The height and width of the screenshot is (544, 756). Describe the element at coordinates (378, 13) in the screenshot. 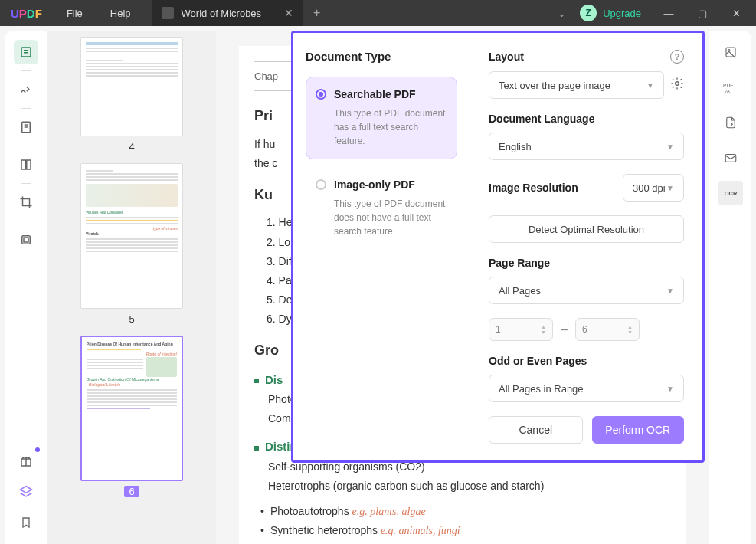

I see `titlebar: UPDF File Help World of Microbes ✕ + ⌄ Z…` at that location.